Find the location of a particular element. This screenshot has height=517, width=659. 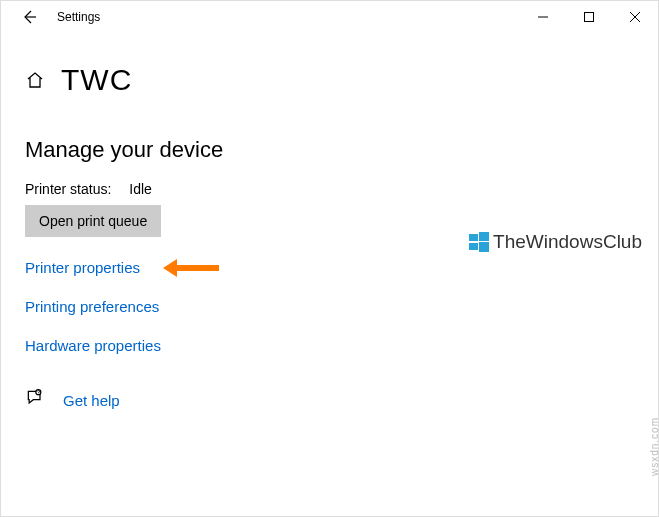

get-help-link: Get help is located at coordinates (92, 400).